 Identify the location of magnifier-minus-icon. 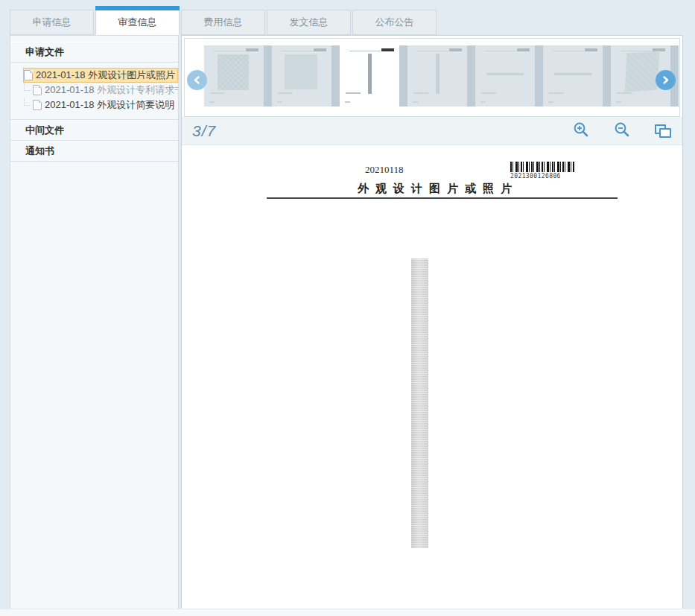
(622, 131).